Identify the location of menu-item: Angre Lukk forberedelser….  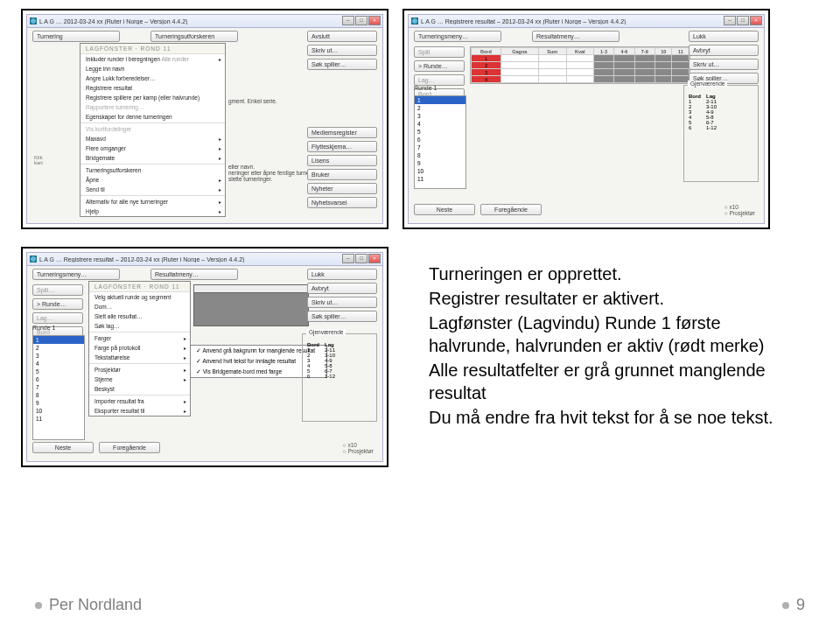
(152, 79).